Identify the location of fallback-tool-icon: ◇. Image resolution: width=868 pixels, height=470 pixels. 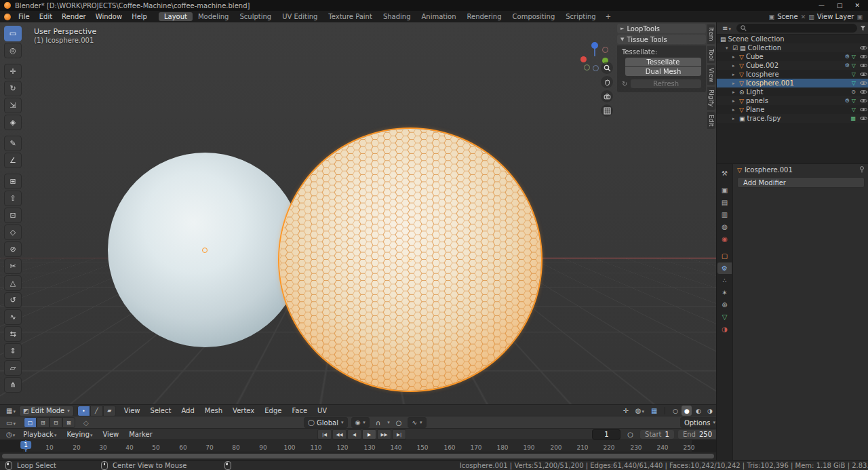
(86, 423).